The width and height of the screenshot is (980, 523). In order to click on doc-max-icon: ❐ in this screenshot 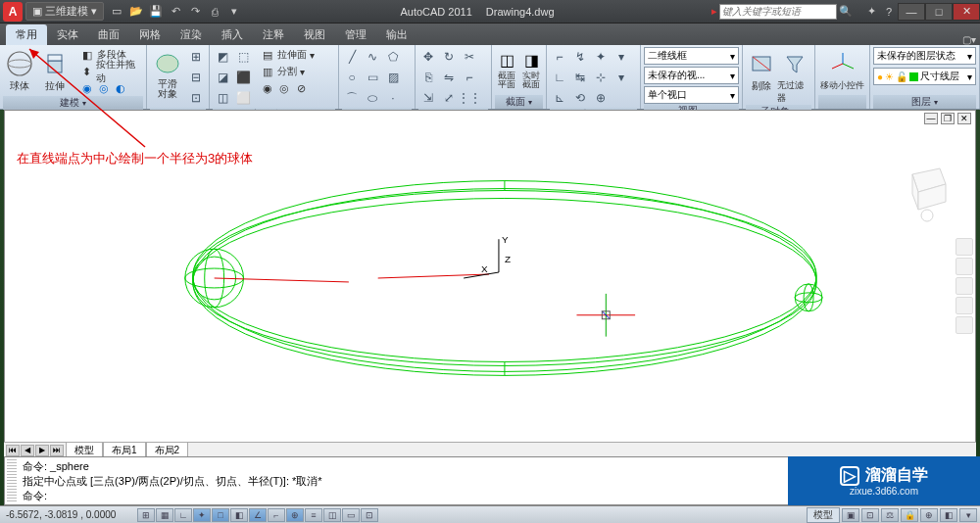, I will do `click(948, 119)`.